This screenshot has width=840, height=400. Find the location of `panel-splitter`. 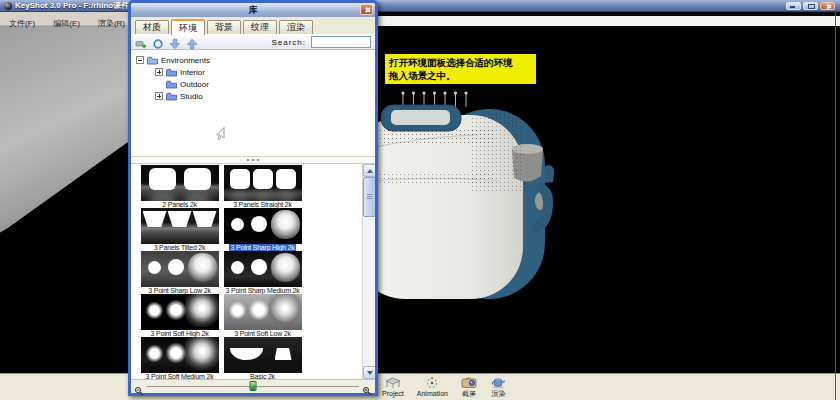

panel-splitter is located at coordinates (253, 160).